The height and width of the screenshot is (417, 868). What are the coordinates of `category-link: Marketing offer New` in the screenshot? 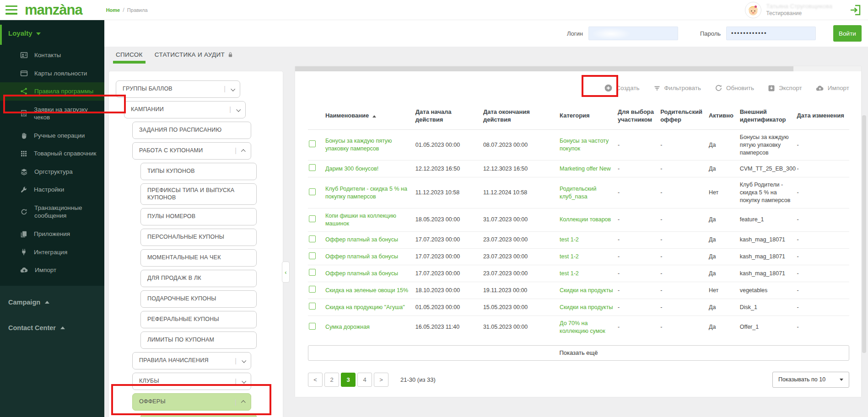 It's located at (585, 169).